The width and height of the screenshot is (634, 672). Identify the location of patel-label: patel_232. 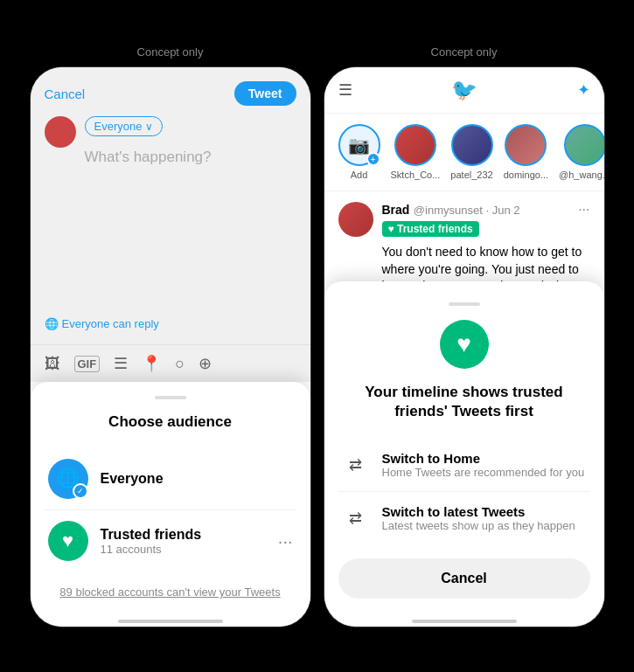
(471, 175).